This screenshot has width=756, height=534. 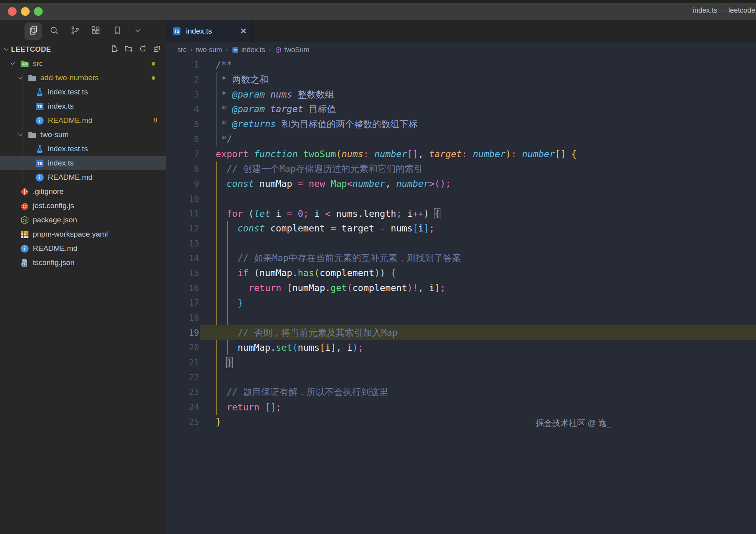 What do you see at coordinates (461, 214) in the screenshot?
I see `code-line-11: 11 for (let i = 0; i < nums.length; i++)…` at bounding box center [461, 214].